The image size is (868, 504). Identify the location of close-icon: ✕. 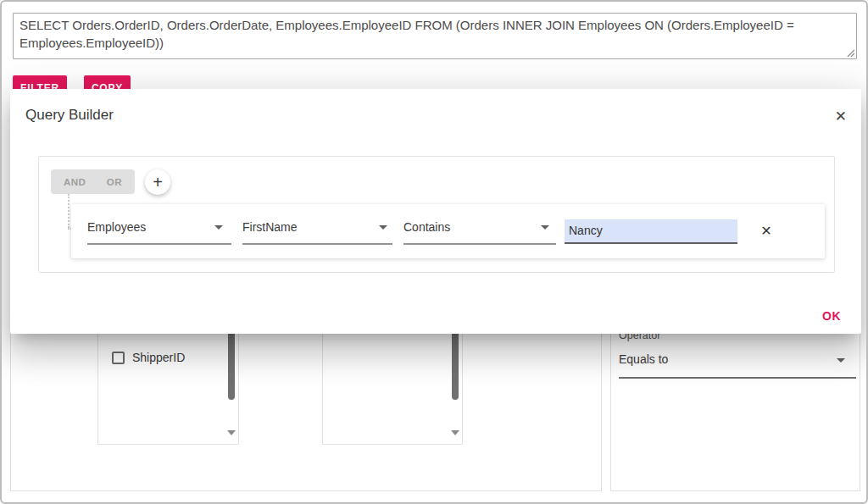
(841, 117).